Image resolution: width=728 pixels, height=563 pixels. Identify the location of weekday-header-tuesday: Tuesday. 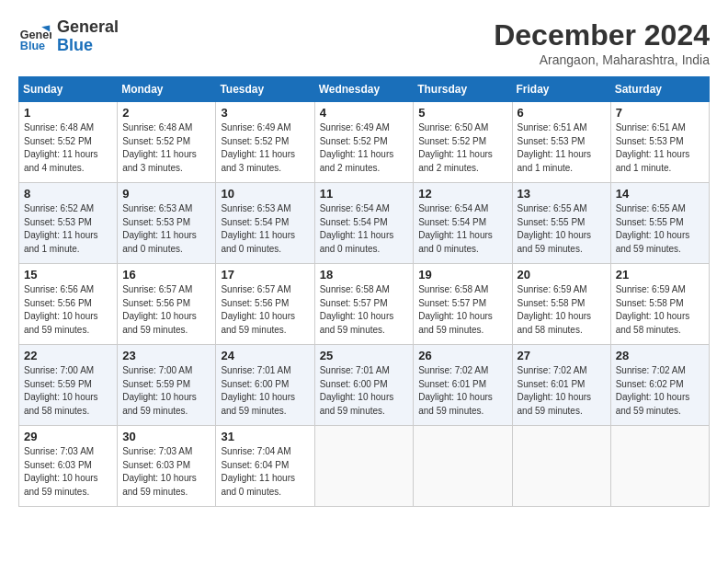
(265, 90).